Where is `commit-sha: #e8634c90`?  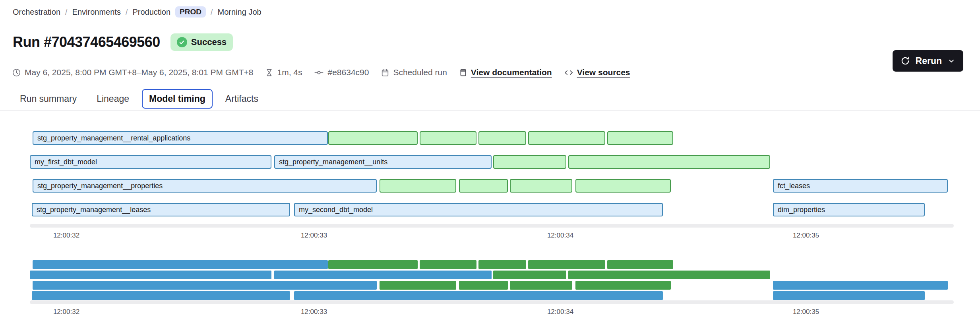 commit-sha: #e8634c90 is located at coordinates (341, 72).